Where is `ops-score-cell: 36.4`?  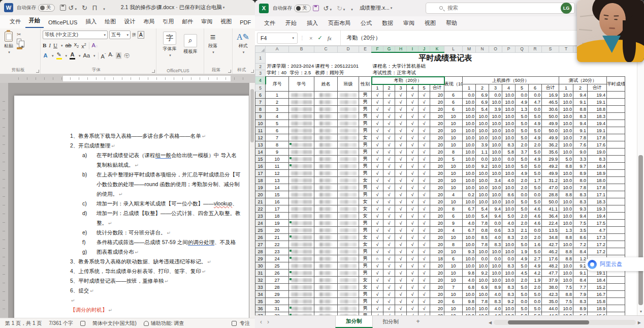
ops-score-cell: 36.4 is located at coordinates (551, 216).